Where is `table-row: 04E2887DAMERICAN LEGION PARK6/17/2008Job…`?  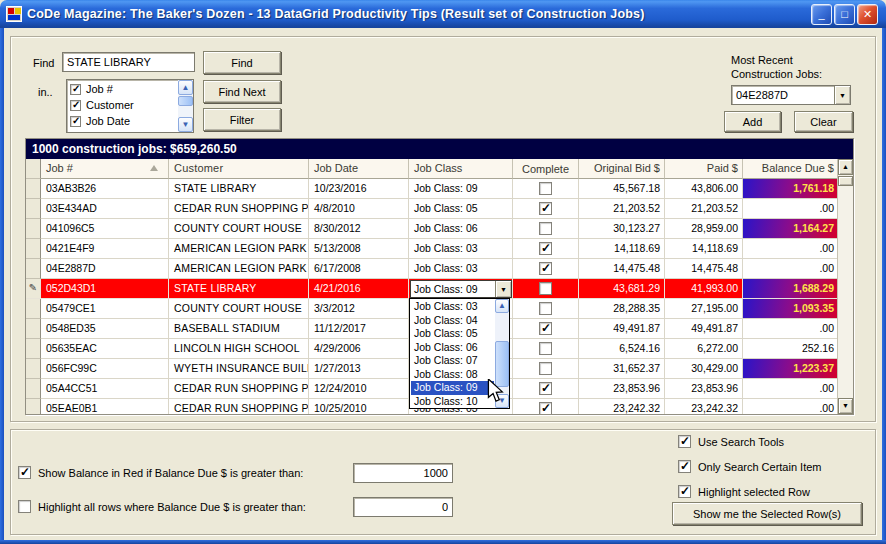
table-row: 04E2887DAMERICAN LEGION PARK6/17/2008Job… is located at coordinates (432, 269).